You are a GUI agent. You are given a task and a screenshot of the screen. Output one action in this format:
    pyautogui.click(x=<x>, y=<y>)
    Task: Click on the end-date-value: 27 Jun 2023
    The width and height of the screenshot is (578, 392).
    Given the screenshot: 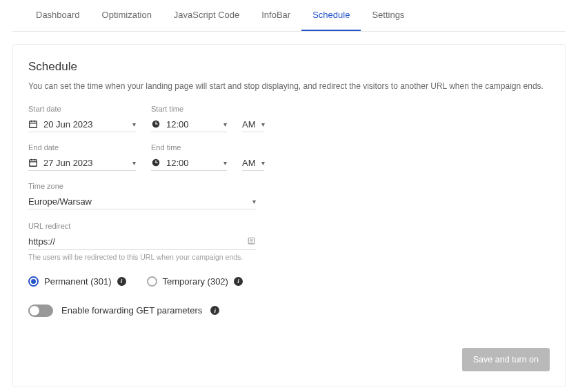 What is the action you would take?
    pyautogui.click(x=86, y=163)
    